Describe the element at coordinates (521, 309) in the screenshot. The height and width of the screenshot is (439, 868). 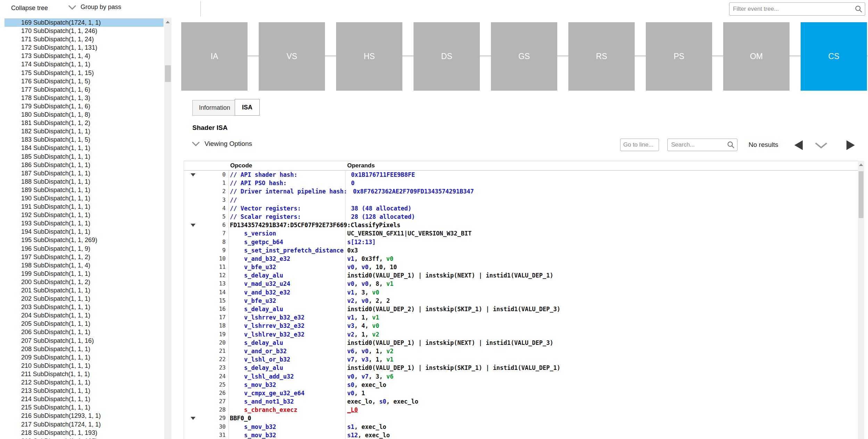
I see `isa-row: 16s_delay_aluinstid0(VALU_DEP_2) | insts…` at that location.